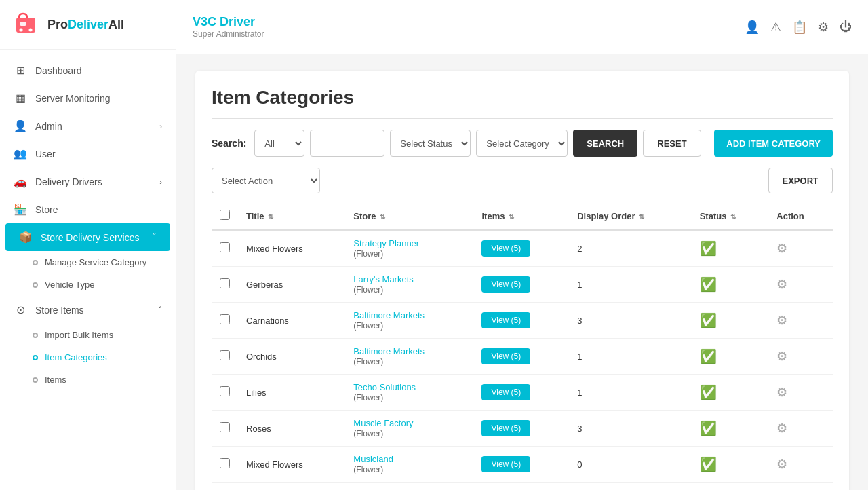  I want to click on sidebar-sub-label: Item Categories, so click(76, 357).